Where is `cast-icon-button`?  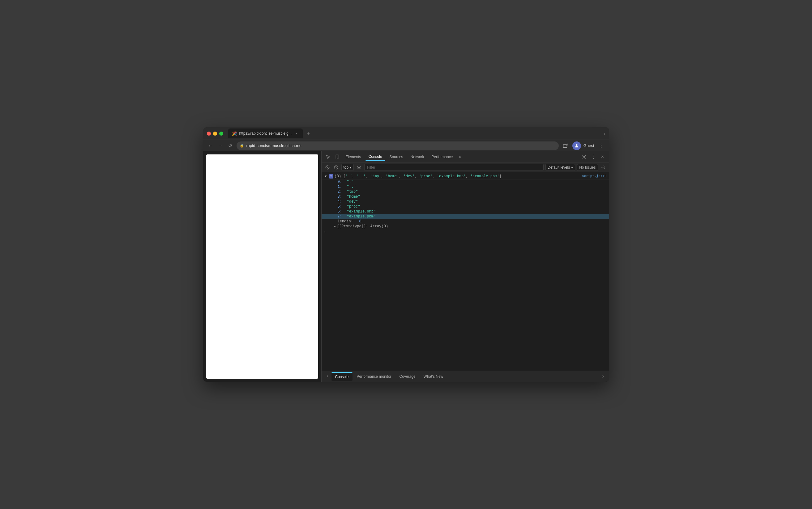 cast-icon-button is located at coordinates (565, 146).